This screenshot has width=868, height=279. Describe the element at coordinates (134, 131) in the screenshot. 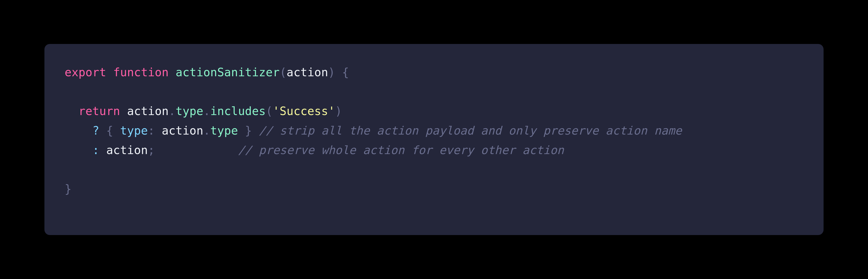

I see `object-key-type: type` at that location.